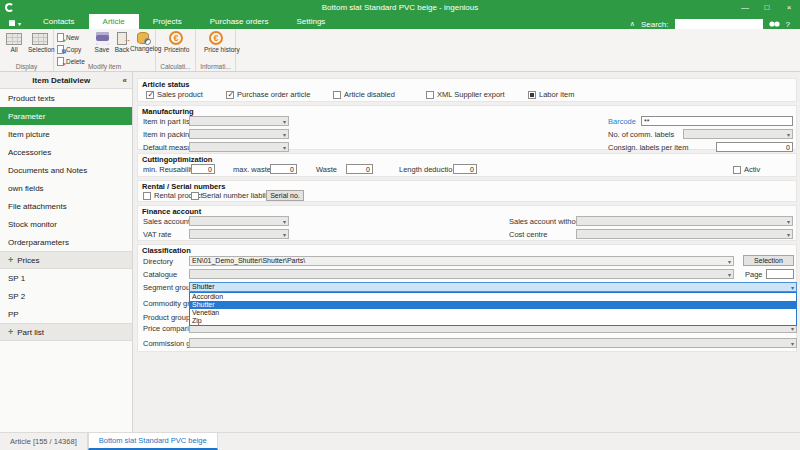  Describe the element at coordinates (738, 134) in the screenshot. I see `comm-labels-select` at that location.